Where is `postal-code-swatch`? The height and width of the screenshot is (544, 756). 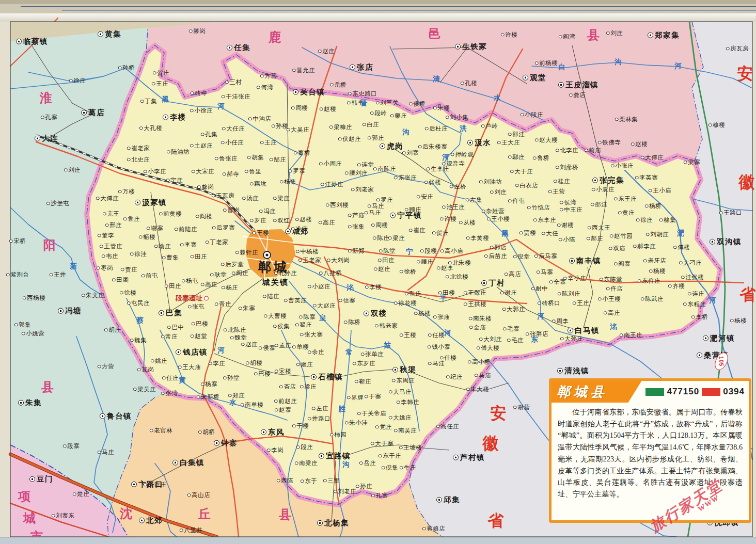
postal-code-swatch is located at coordinates (655, 392).